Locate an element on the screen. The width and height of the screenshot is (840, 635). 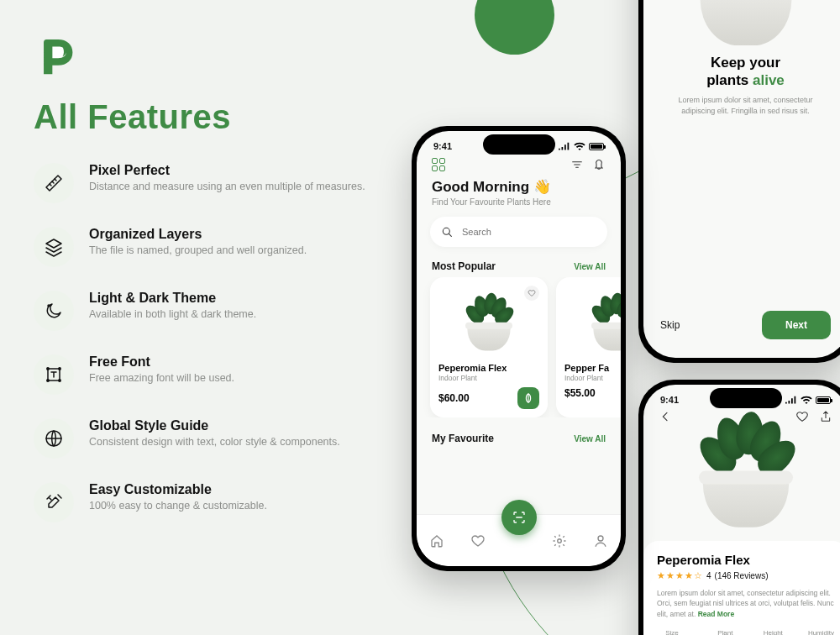
feature-desc: Distance and measure using an even multi… is located at coordinates (227, 187).